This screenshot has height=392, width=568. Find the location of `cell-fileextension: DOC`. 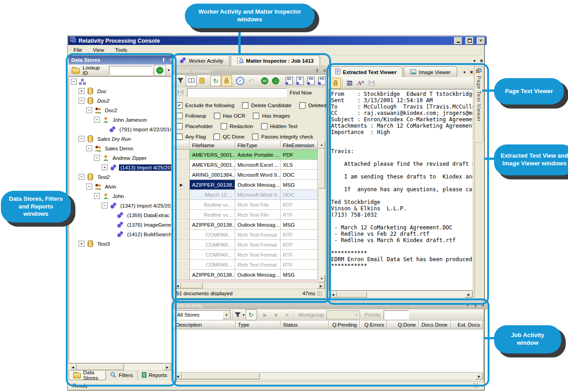

cell-fileextension: DOC is located at coordinates (299, 195).